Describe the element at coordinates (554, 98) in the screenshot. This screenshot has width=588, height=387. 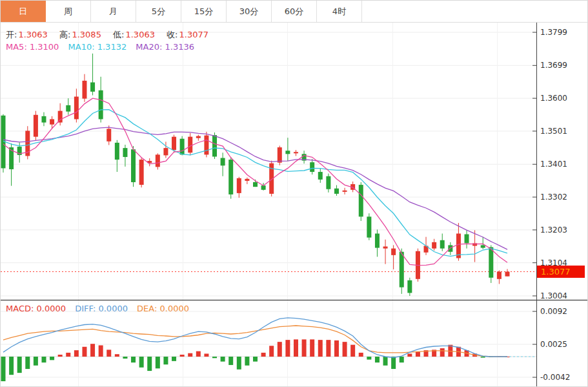
I see `price-axis-label: 1.3600` at that location.